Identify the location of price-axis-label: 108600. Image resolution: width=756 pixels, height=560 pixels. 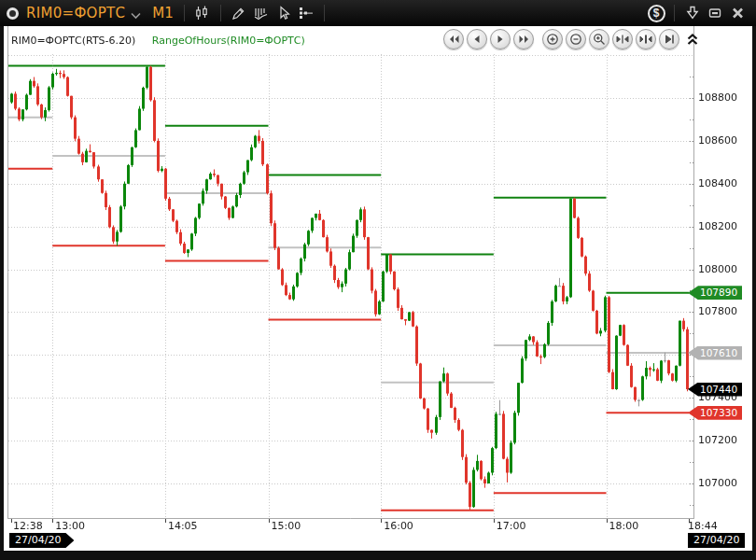
(718, 141).